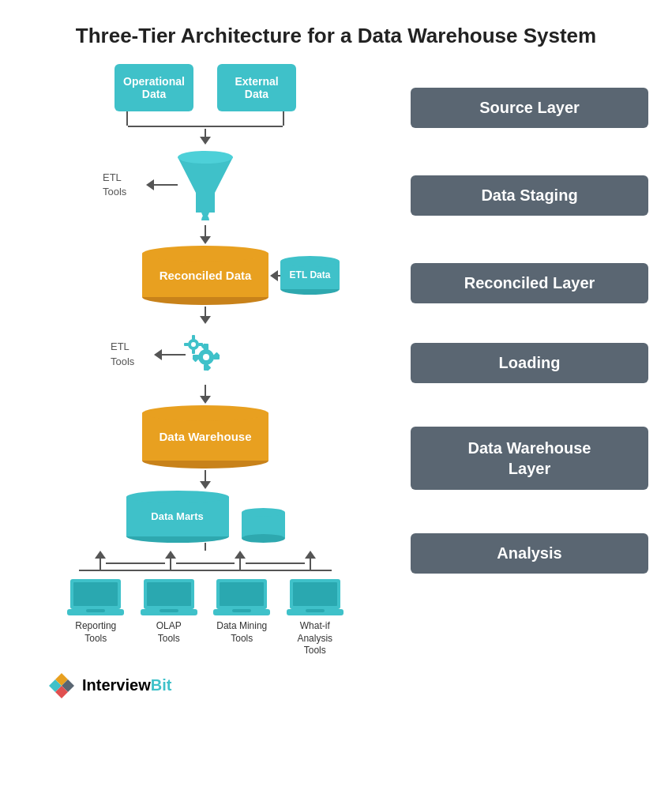  What do you see at coordinates (316, 616) in the screenshot?
I see `tool-whatif: What-if Analysis Tools` at bounding box center [316, 616].